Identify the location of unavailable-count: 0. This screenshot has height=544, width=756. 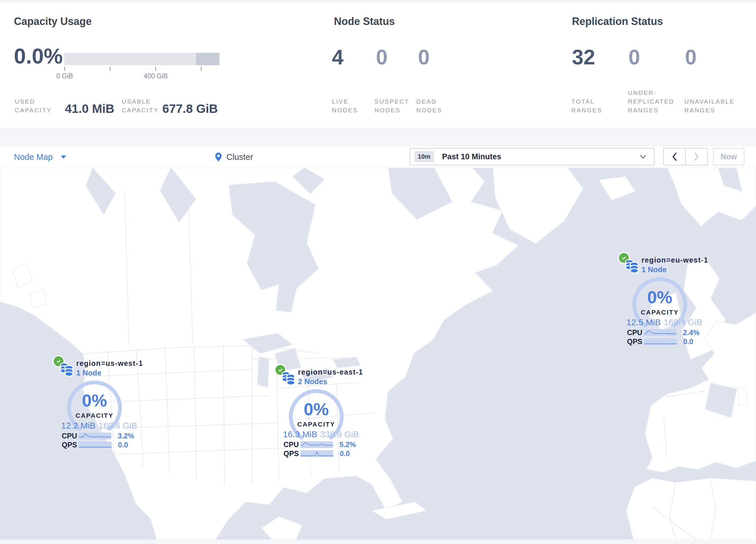
(691, 57).